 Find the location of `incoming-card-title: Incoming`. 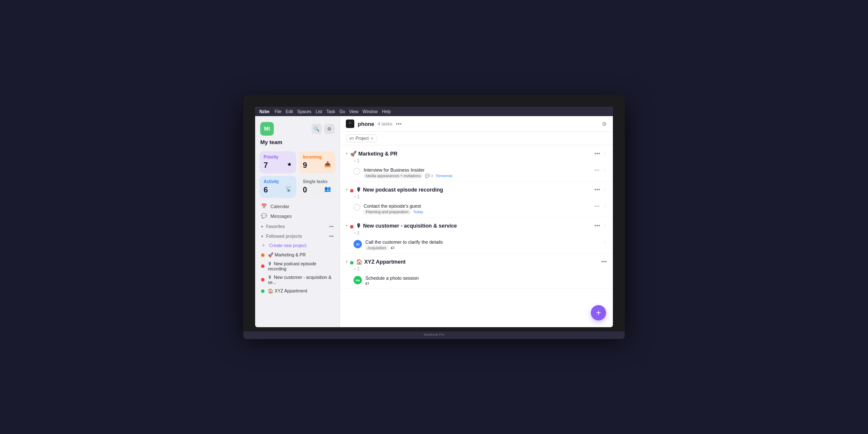

incoming-card-title: Incoming is located at coordinates (317, 157).